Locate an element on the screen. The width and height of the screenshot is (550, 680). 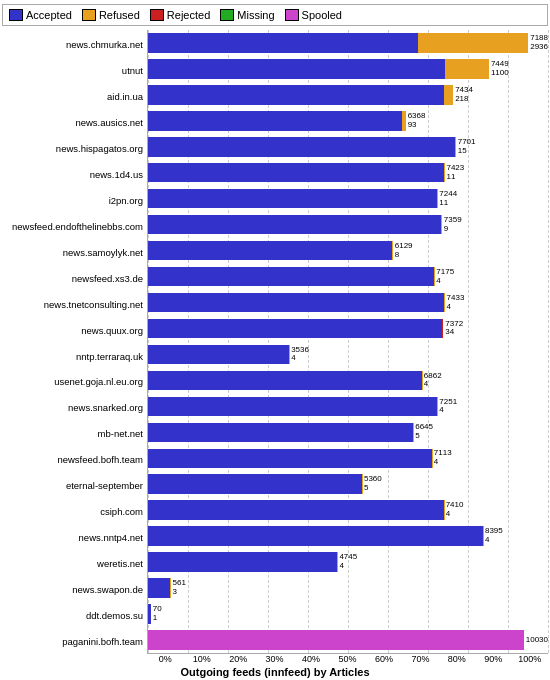
bar-segment-refused is located at coordinates (456, 146).